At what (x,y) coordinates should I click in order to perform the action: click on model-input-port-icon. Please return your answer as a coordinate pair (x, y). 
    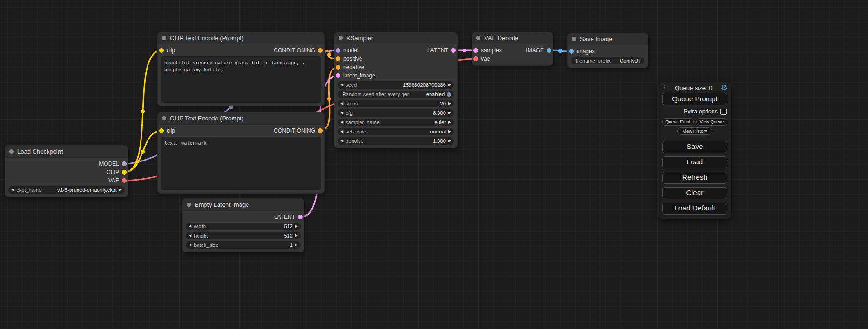
    Looking at the image, I should click on (338, 50).